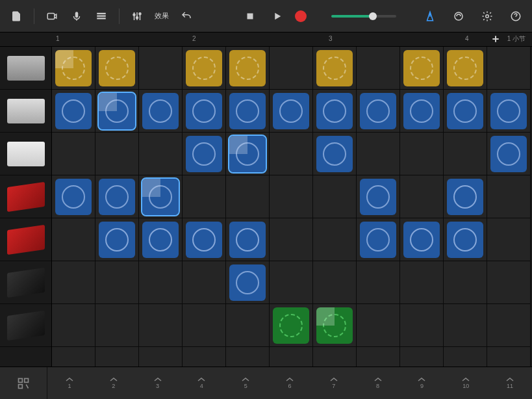 This screenshot has height=399, width=532. Describe the element at coordinates (290, 383) in the screenshot. I see `column-trigger-6: 6` at that location.